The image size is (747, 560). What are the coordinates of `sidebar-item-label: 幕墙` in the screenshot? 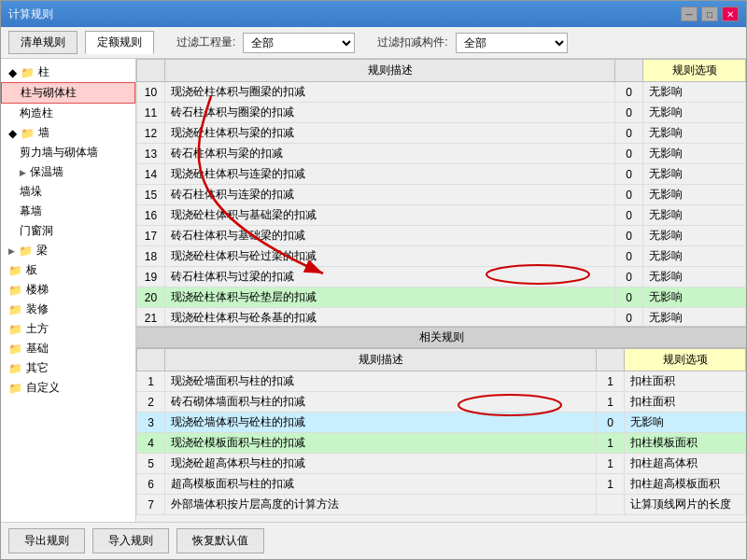 It's located at (31, 211).